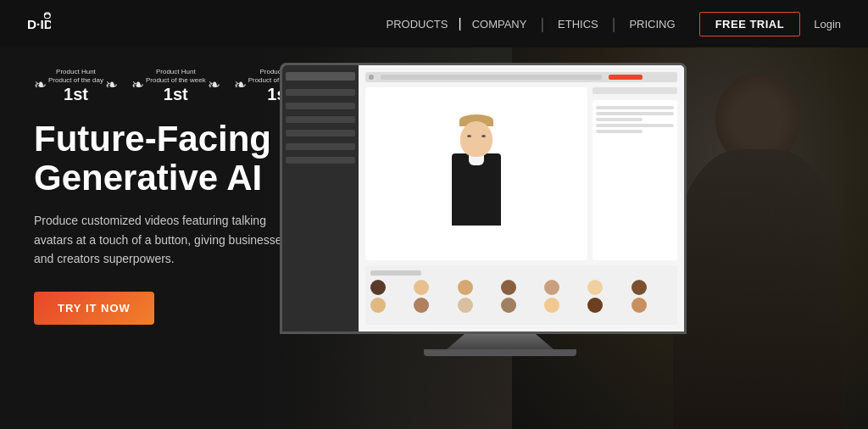 The height and width of the screenshot is (429, 868). What do you see at coordinates (750, 24) in the screenshot?
I see `free-trial-button: FREE TRIAL` at bounding box center [750, 24].